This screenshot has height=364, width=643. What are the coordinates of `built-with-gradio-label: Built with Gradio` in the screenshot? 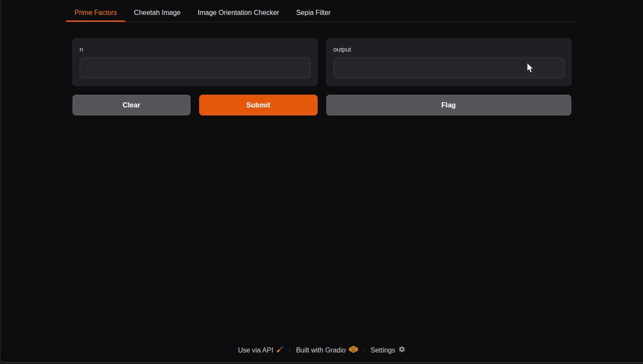 It's located at (321, 350).